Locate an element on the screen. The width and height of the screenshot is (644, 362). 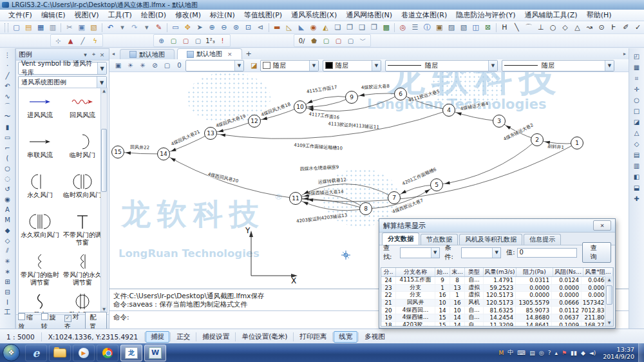
left-tool-14-icon: ◉ is located at coordinates (8, 199).